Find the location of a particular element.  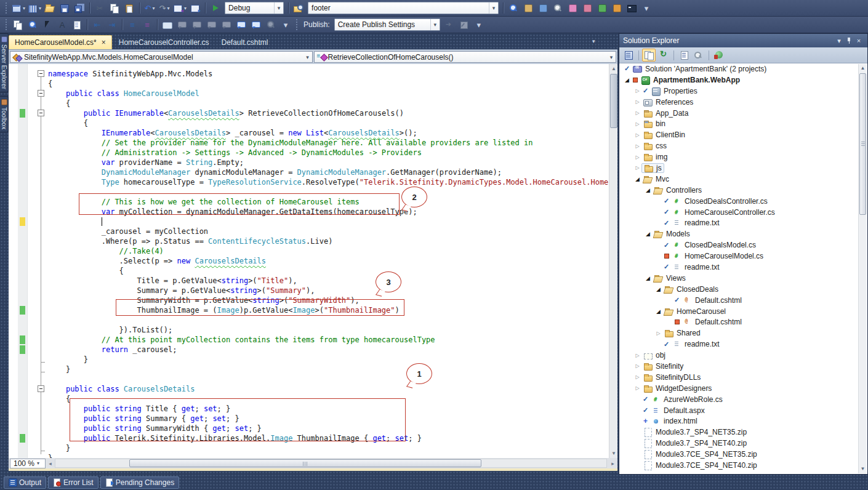

hscroll-track is located at coordinates (331, 463).